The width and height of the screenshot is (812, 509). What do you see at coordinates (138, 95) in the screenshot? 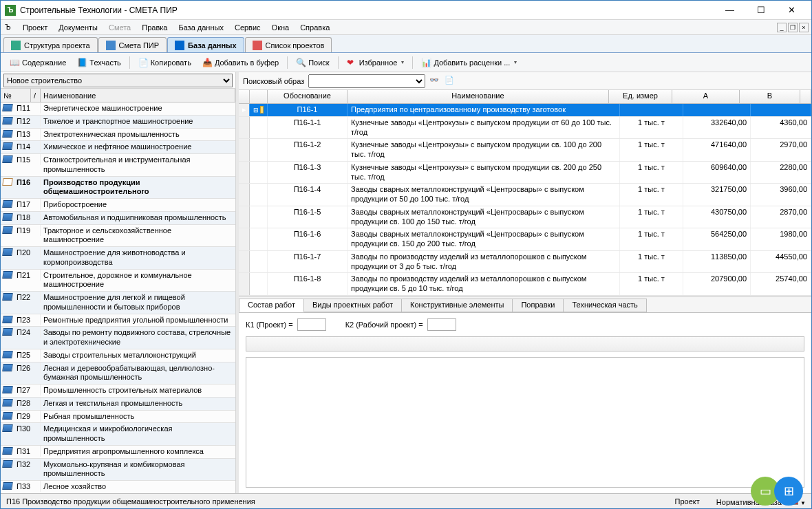
I see `left-header-name: Наименование` at bounding box center [138, 95].